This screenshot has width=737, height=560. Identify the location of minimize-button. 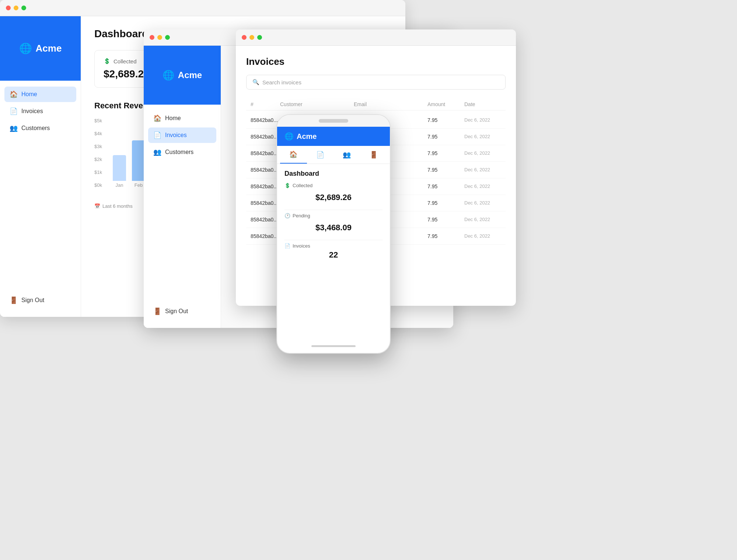
(16, 8).